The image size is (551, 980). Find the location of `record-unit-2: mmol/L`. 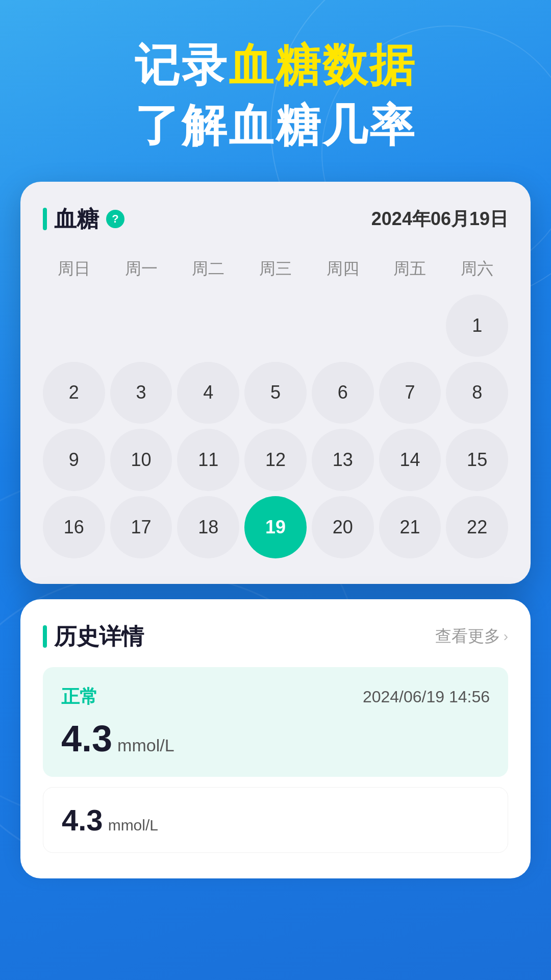

record-unit-2: mmol/L is located at coordinates (133, 825).